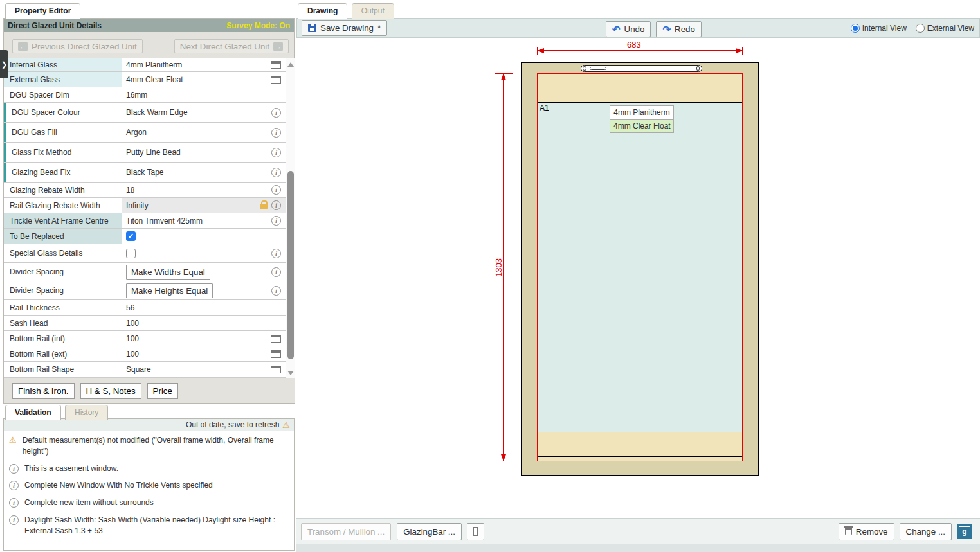 Image resolution: width=980 pixels, height=552 pixels. Describe the element at coordinates (153, 152) in the screenshot. I see `property-value: Putty Line Bead` at that location.